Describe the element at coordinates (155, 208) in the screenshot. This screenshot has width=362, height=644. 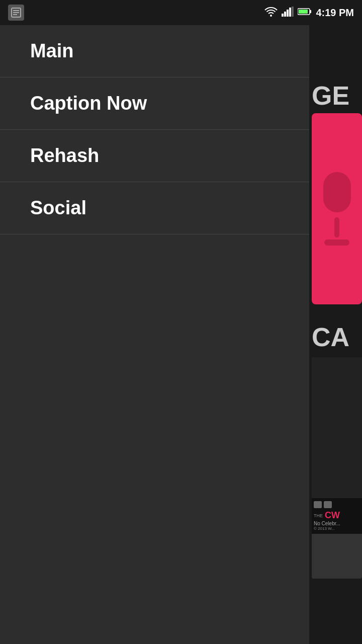
I see `drawer-item-social: Social` at that location.